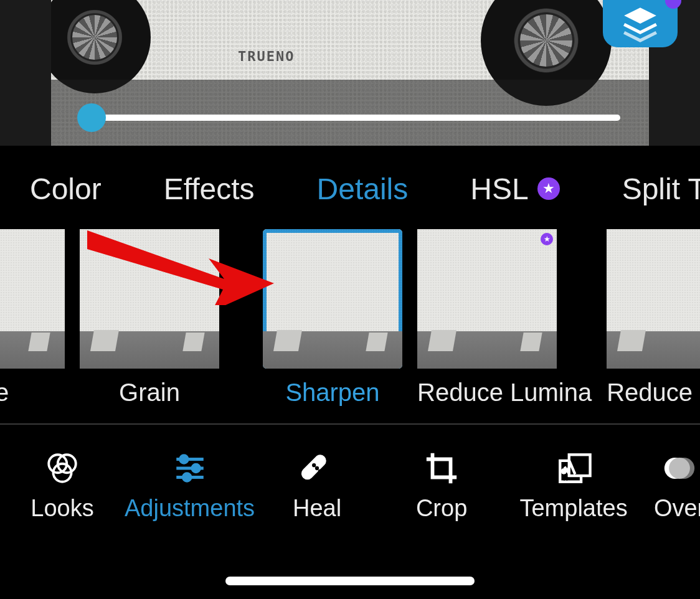  What do you see at coordinates (499, 189) in the screenshot?
I see `tab-label: HSL` at bounding box center [499, 189].